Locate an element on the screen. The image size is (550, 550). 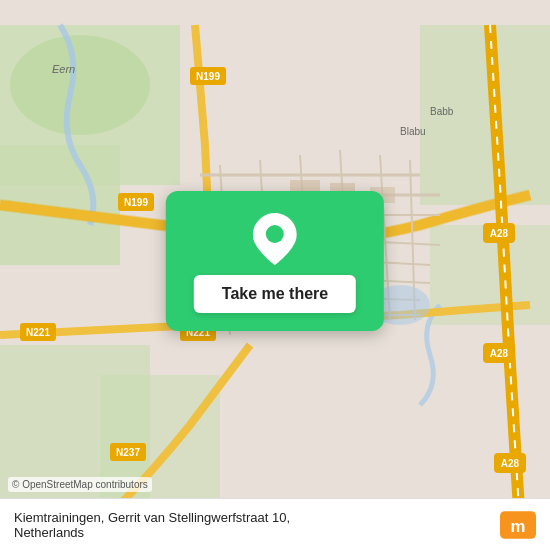
location-pin-icon is located at coordinates (275, 239).